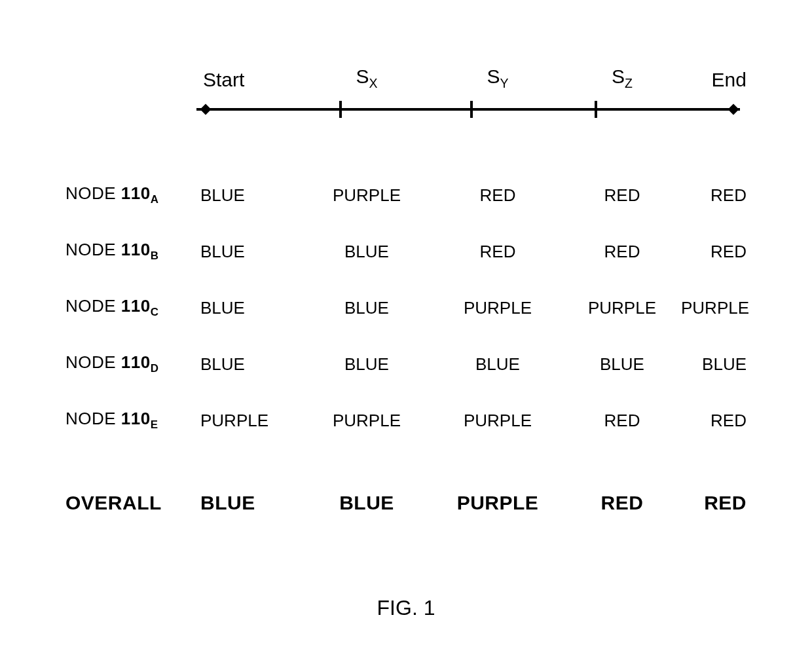 This screenshot has height=666, width=812. What do you see at coordinates (406, 364) in the screenshot?
I see `table-row: NODE 110D BLUE BLUE BLUE BLUE BLUE` at bounding box center [406, 364].